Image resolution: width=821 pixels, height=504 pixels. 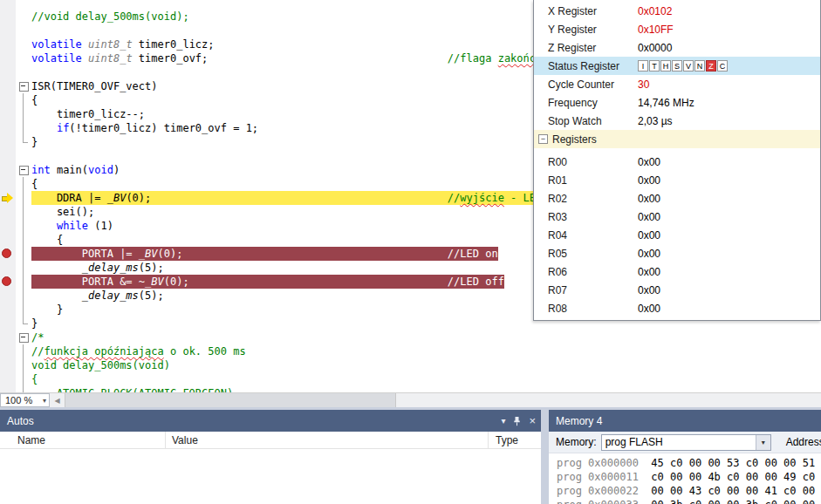 I want to click on column-header-type: Type, so click(x=515, y=439).